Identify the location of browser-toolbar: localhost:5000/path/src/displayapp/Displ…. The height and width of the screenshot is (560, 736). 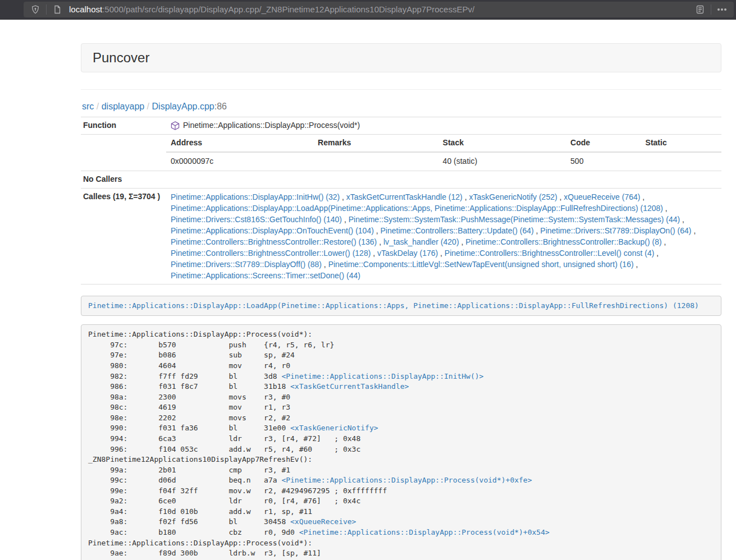
(368, 10).